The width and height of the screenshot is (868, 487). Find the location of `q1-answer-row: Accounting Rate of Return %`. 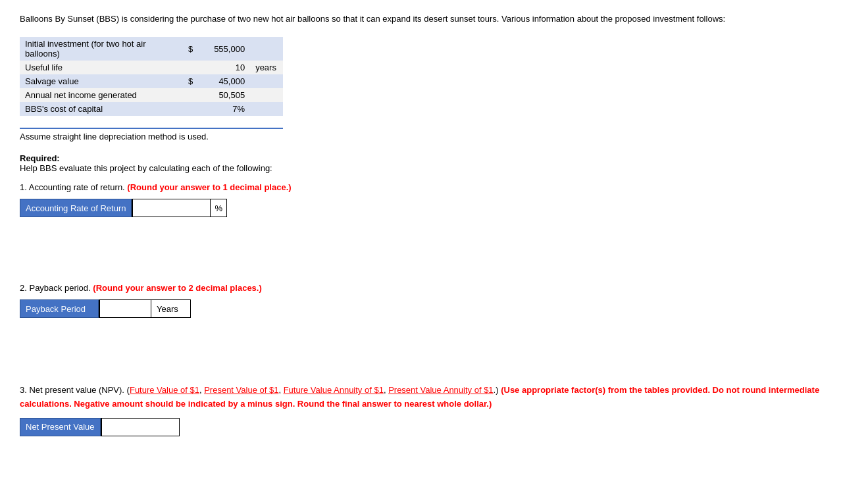

q1-answer-row: Accounting Rate of Return % is located at coordinates (434, 208).